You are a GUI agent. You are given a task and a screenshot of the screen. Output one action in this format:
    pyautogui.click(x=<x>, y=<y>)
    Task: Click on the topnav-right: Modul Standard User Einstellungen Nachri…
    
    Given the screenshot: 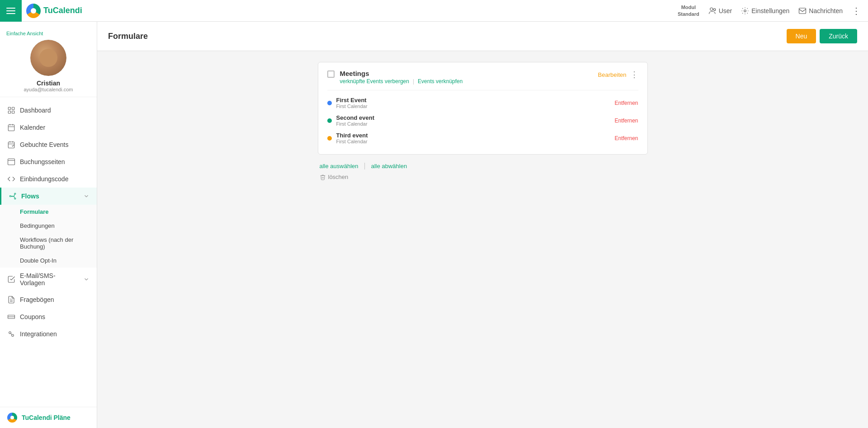 What is the action you would take?
    pyautogui.click(x=769, y=11)
    